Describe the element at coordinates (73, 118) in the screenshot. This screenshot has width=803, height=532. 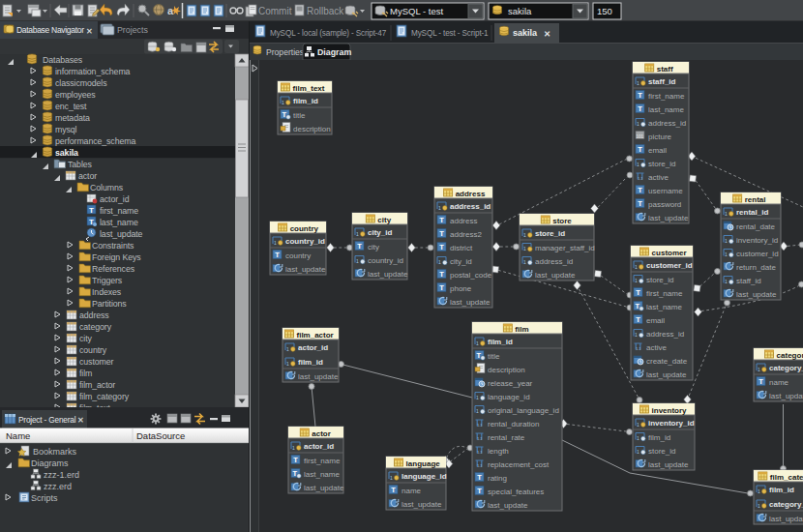
I see `svg-text: metadata` at that location.